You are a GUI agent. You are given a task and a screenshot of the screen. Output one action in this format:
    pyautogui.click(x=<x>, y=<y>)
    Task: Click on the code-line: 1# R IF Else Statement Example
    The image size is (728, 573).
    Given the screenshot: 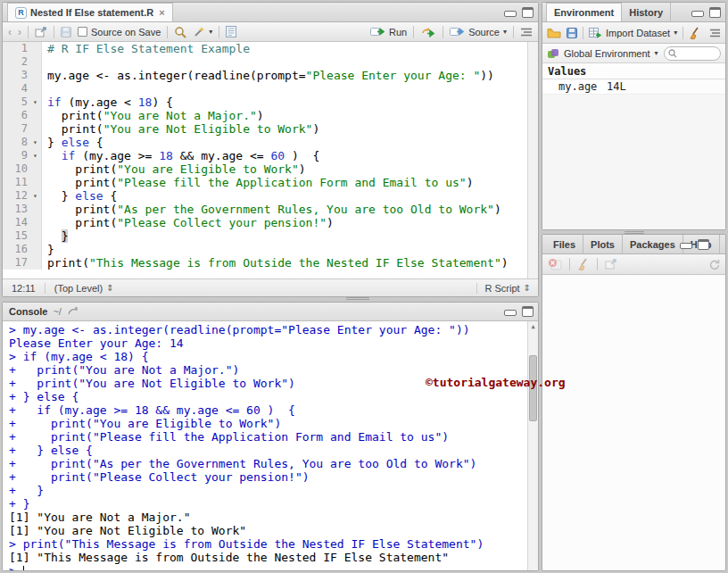 What is the action you would take?
    pyautogui.click(x=270, y=48)
    